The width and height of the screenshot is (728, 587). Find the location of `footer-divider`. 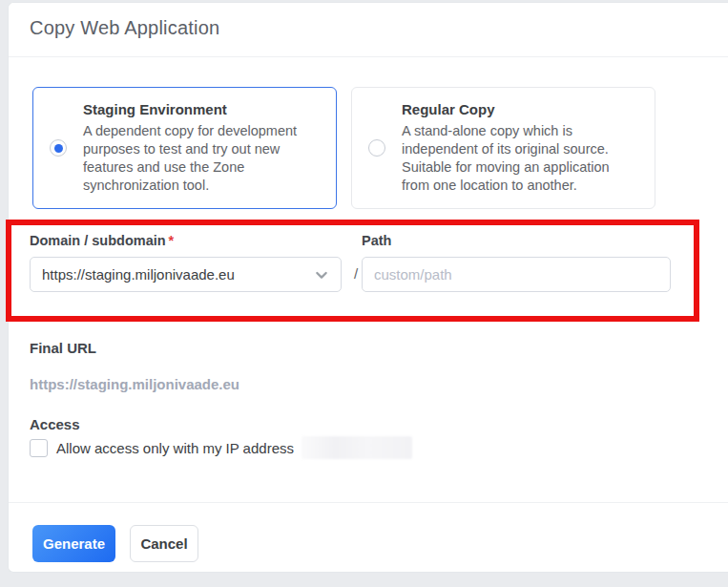

footer-divider is located at coordinates (368, 502).